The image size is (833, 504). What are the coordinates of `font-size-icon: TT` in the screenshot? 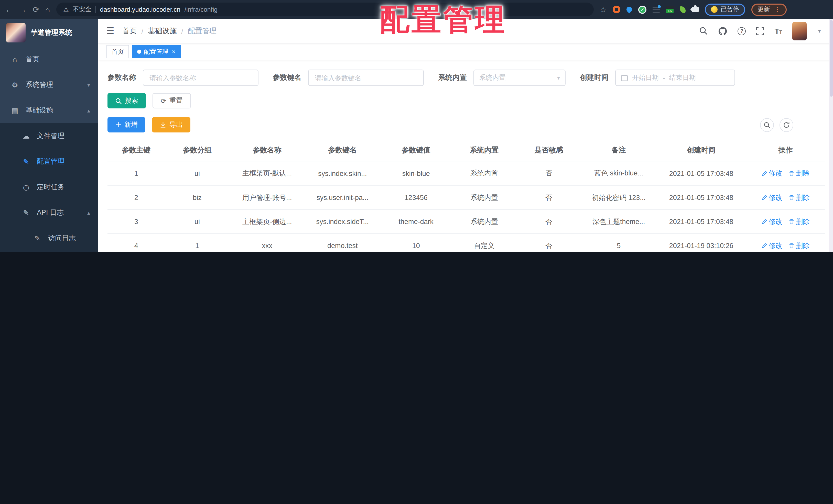 It's located at (778, 31).